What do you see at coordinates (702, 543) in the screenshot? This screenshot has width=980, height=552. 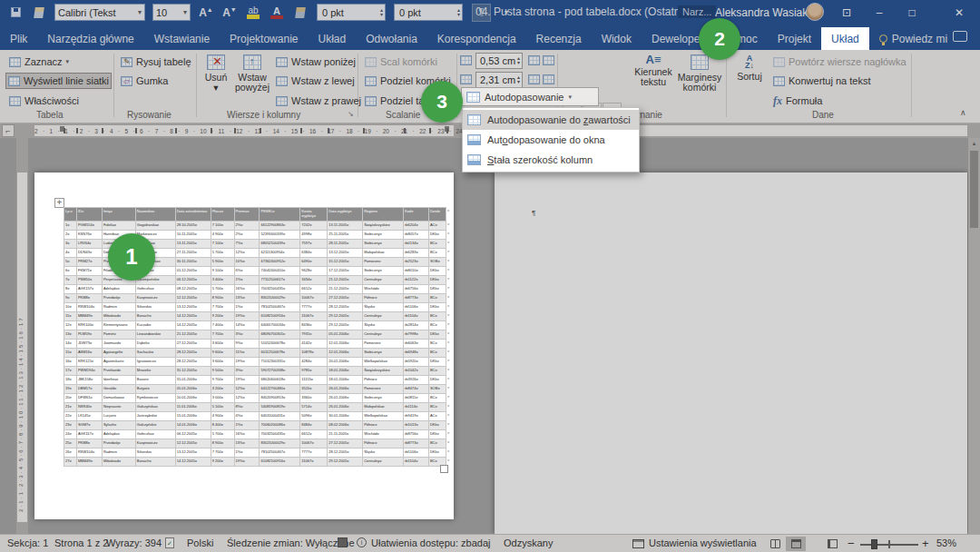 I see `display-settings-label: Ustawienia wyświetlania` at bounding box center [702, 543].